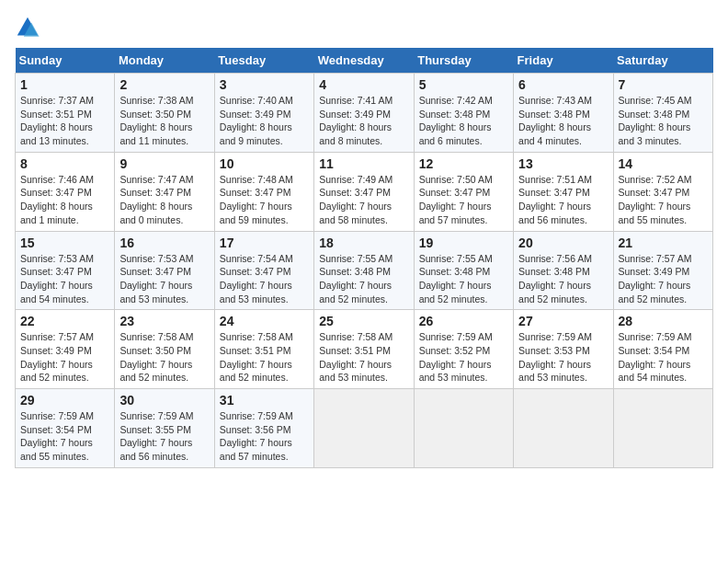  I want to click on day-number: 4, so click(364, 85).